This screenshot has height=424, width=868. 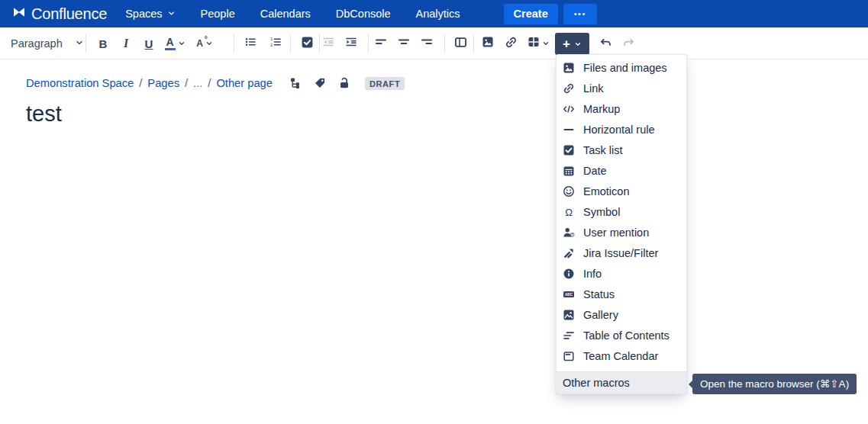 What do you see at coordinates (569, 233) in the screenshot?
I see `user-mention-icon: @` at bounding box center [569, 233].